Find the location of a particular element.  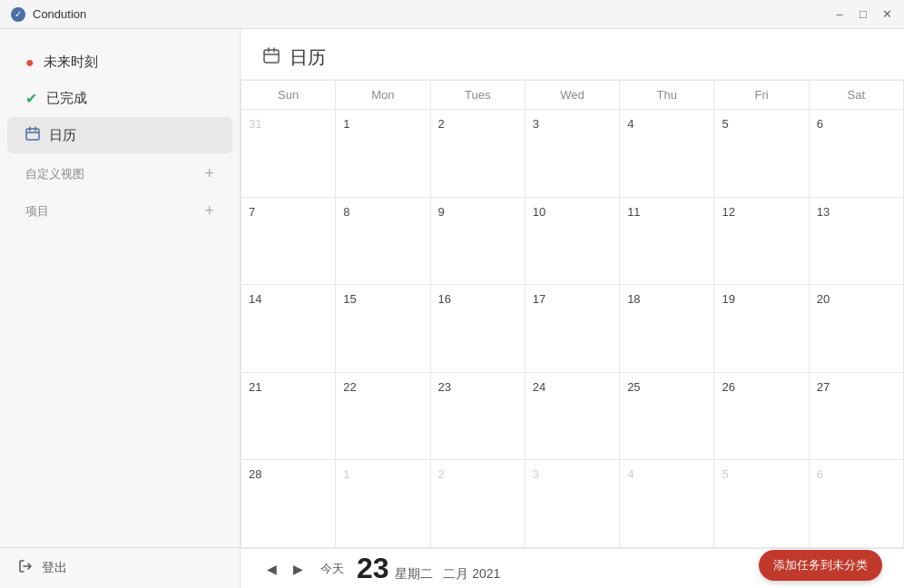

cell-date: 11 is located at coordinates (634, 212).